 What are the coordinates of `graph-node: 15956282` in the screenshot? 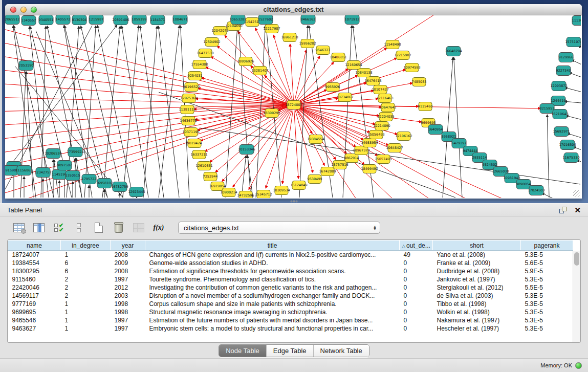 It's located at (307, 44).